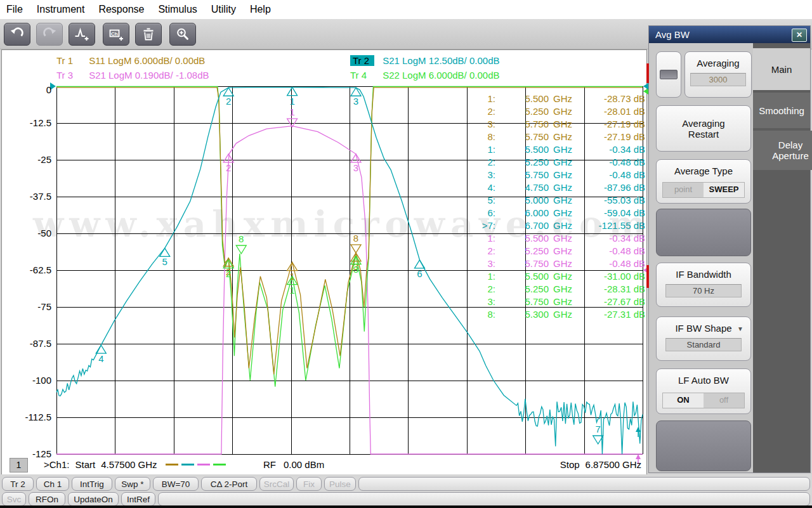  What do you see at coordinates (570, 464) in the screenshot?
I see `stop-label: Stop` at bounding box center [570, 464].